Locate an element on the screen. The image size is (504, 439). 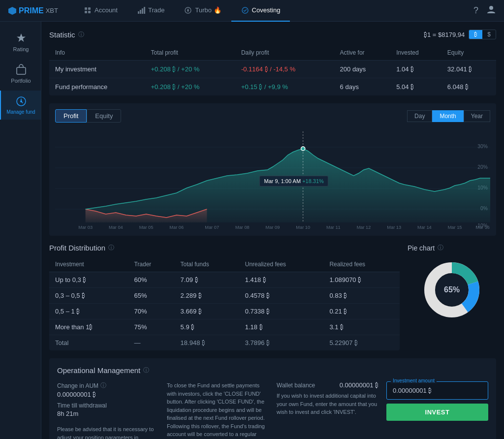
sidebar-rating-label: Rating is located at coordinates (21, 49).